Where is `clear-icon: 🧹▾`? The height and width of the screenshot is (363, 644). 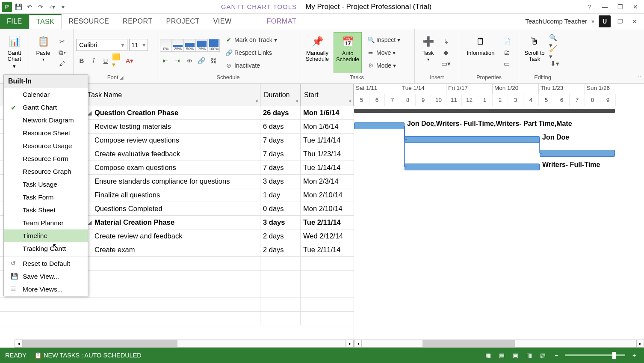
clear-icon: 🧹▾ is located at coordinates (555, 53).